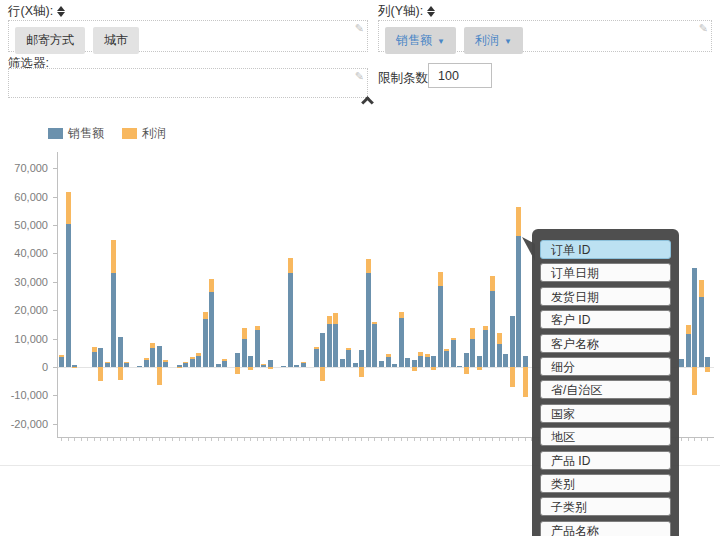  Describe the element at coordinates (606, 506) in the screenshot. I see `context-menu-item: 子类别` at that location.